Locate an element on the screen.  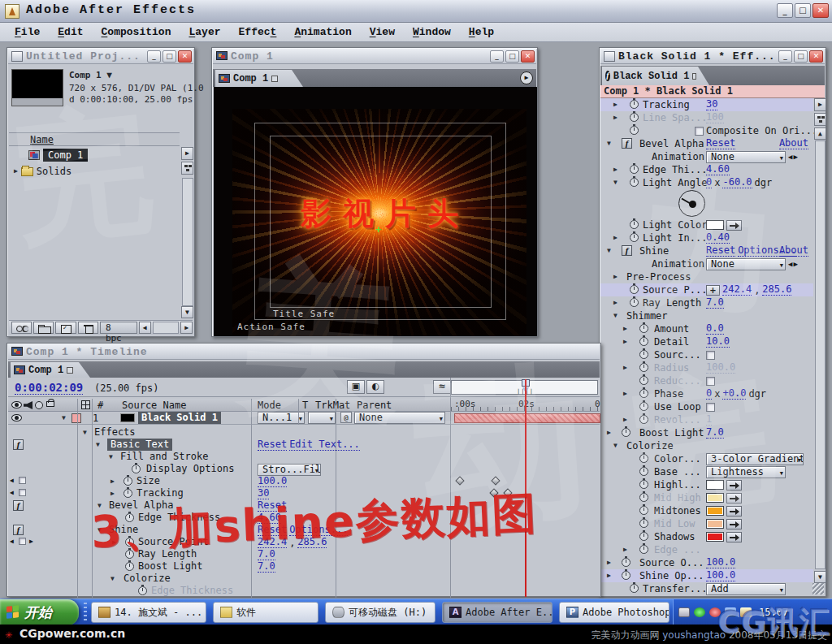
bit-depth-button: 8 bpc is located at coordinates (119, 328).